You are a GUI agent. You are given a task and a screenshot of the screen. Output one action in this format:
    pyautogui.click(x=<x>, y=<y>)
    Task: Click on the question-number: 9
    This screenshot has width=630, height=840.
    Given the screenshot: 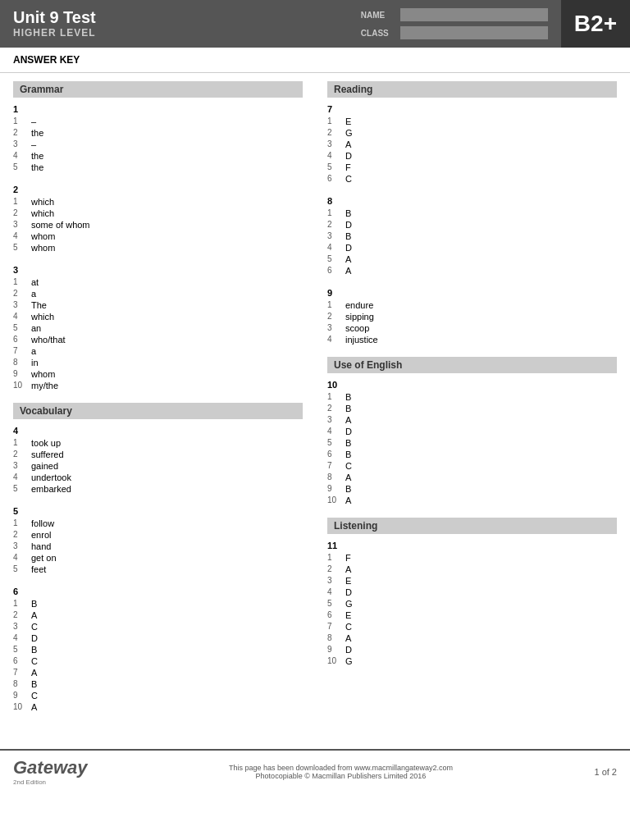 What is the action you would take?
    pyautogui.click(x=472, y=293)
    